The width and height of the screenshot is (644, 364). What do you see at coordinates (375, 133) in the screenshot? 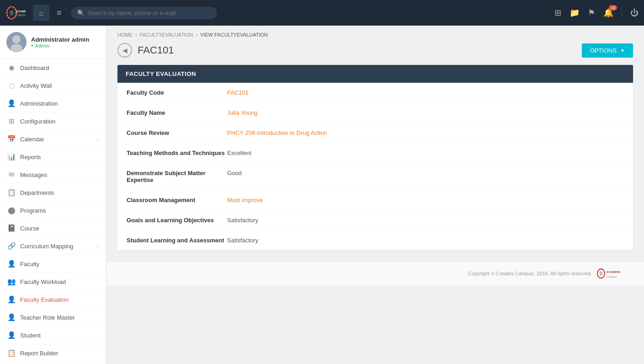
I see `table-row: Course ReviewPHCY 258-Introduction to Dr…` at bounding box center [375, 133].